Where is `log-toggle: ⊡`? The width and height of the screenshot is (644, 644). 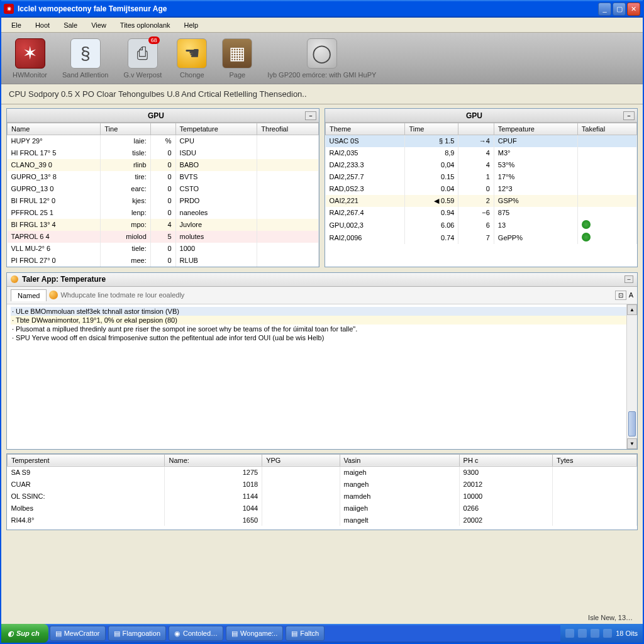 log-toggle: ⊡ is located at coordinates (621, 296).